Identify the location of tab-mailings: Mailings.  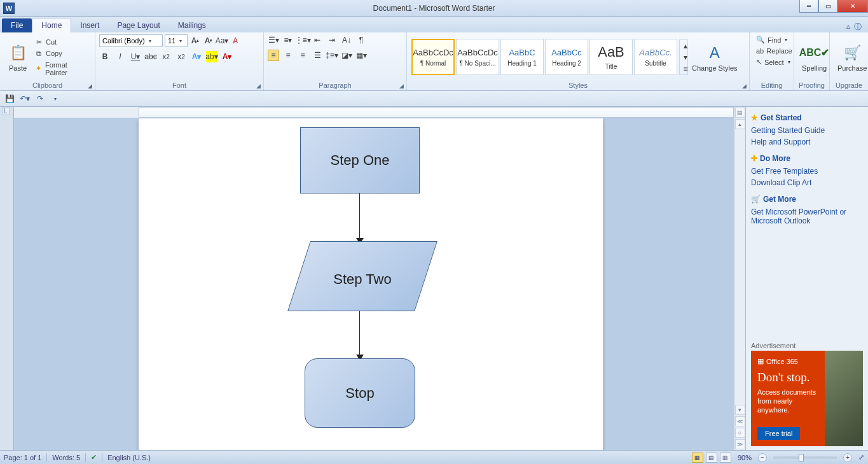
(192, 25).